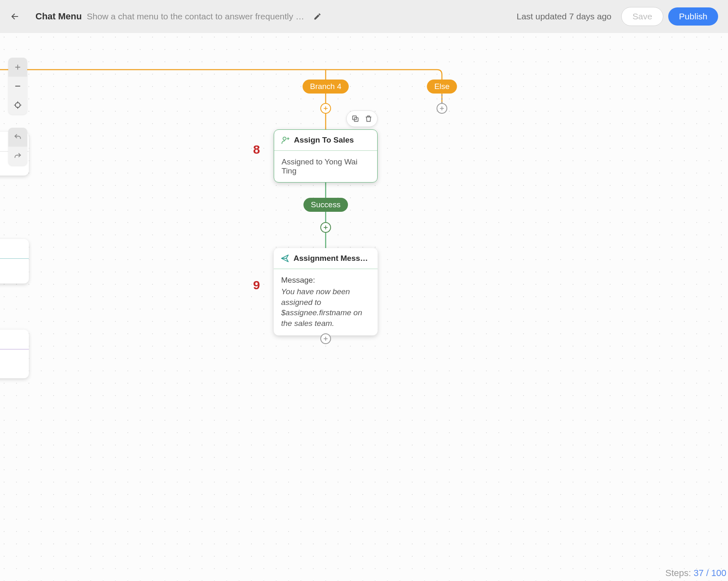  Describe the element at coordinates (285, 258) in the screenshot. I see `send-icon` at that location.